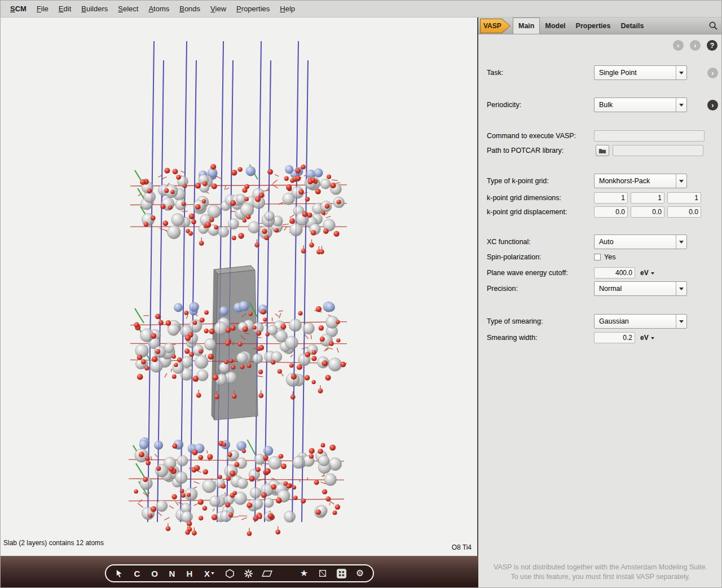  I want to click on tab-details: Details, so click(632, 26).